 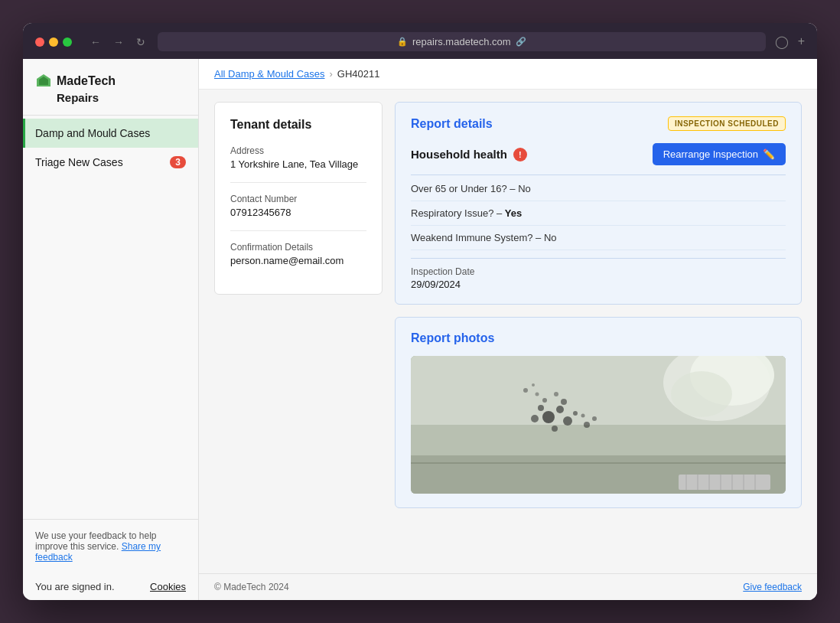 What do you see at coordinates (44, 81) in the screenshot?
I see `madetech-logo-icon` at bounding box center [44, 81].